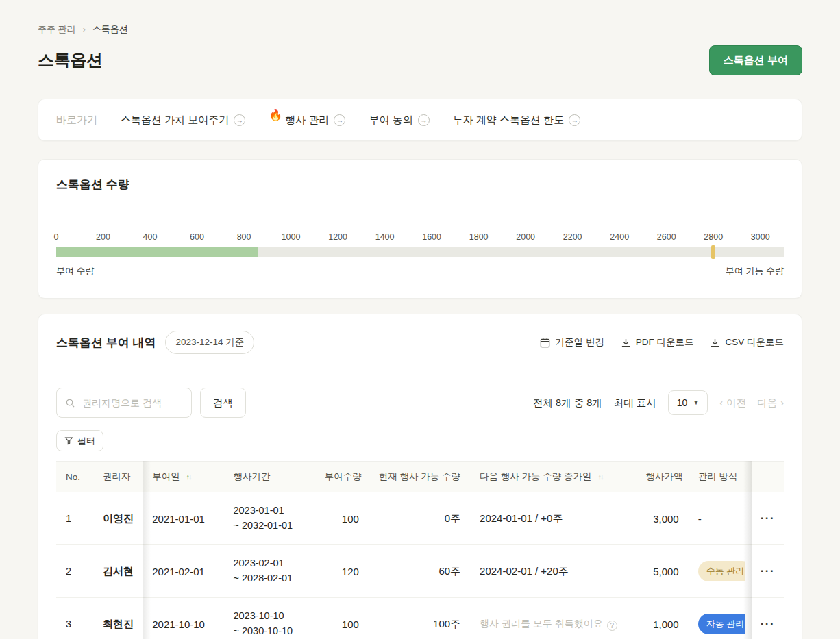  I want to click on cell-grant-date: 2021-02-01, so click(183, 571).